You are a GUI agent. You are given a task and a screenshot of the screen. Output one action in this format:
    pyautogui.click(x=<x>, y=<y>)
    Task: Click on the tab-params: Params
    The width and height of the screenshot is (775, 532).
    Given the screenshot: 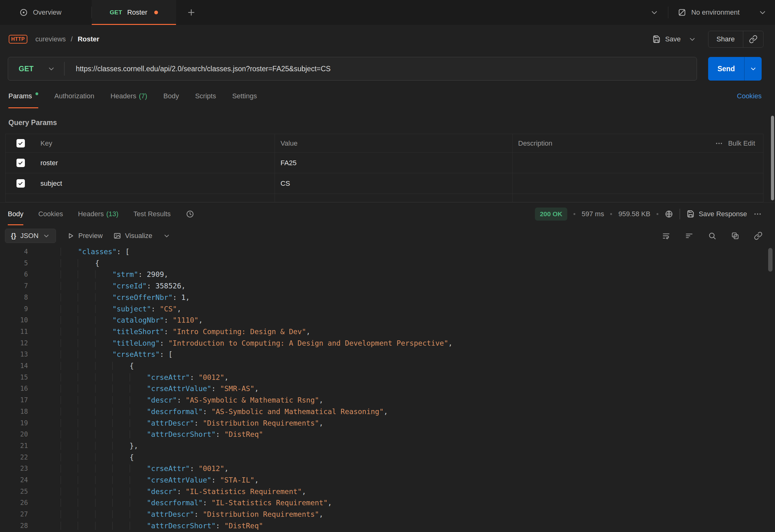 What is the action you would take?
    pyautogui.click(x=23, y=96)
    